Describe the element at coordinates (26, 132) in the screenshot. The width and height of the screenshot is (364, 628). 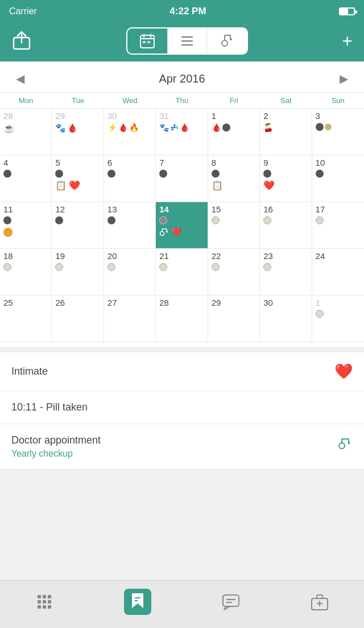
I see `cal-day-28-mar: 28 ☕` at that location.